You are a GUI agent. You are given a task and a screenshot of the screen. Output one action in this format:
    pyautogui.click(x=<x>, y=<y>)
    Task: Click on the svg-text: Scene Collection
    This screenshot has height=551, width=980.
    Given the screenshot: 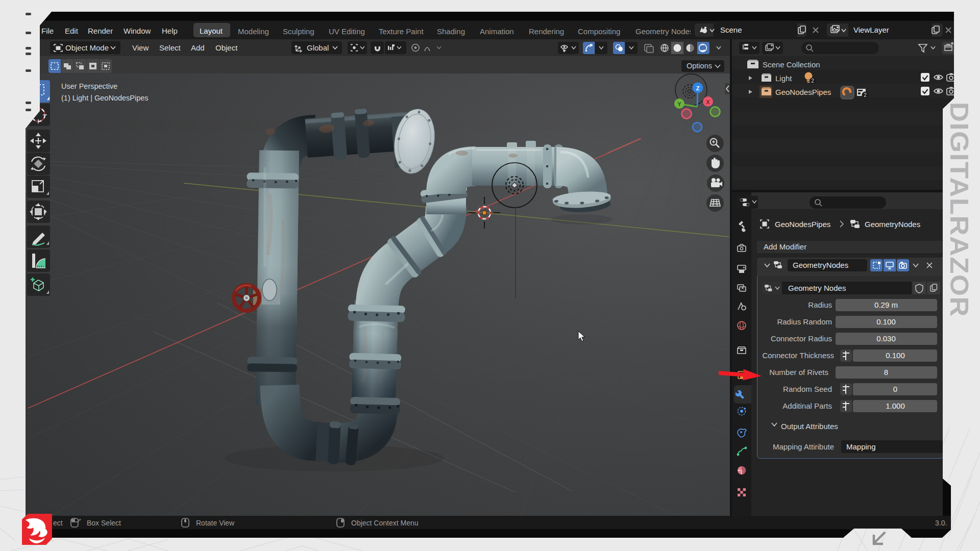 What is the action you would take?
    pyautogui.click(x=791, y=64)
    